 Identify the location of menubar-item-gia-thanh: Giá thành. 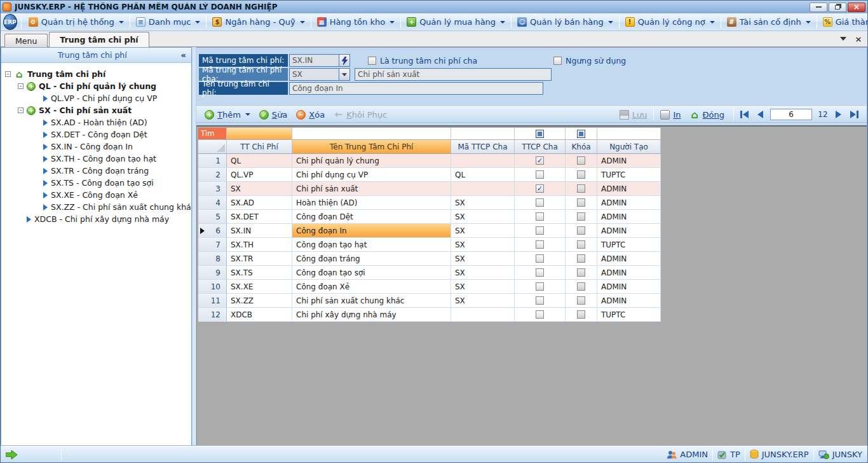
(843, 22).